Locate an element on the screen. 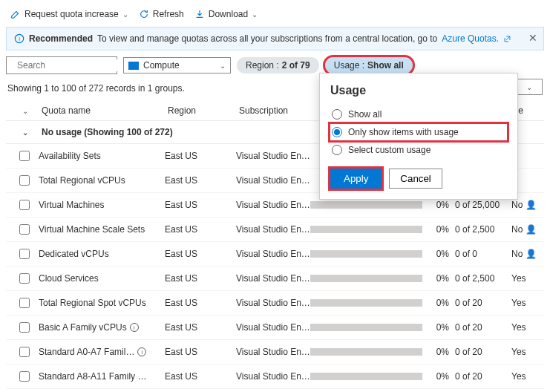  usage-option-show-all: Show all is located at coordinates (419, 114).